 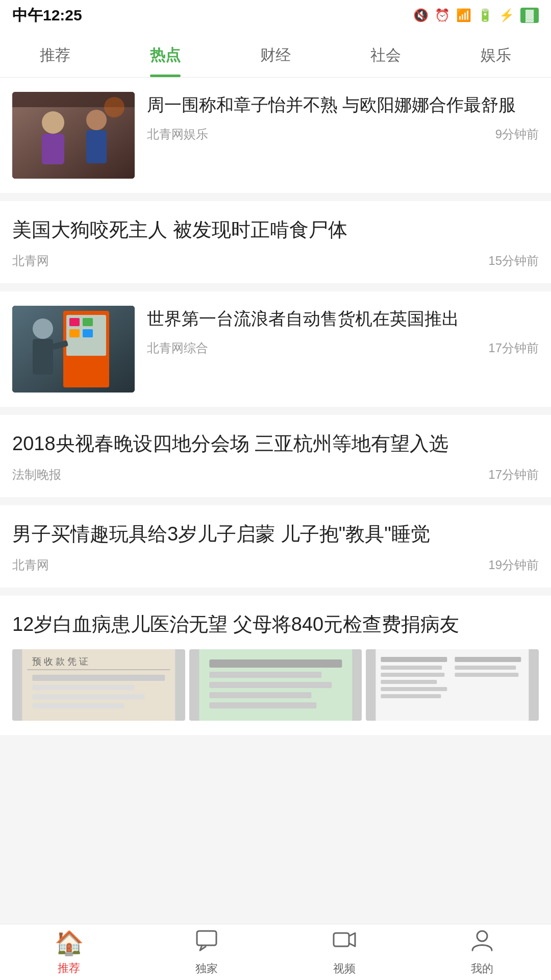 What do you see at coordinates (69, 952) in the screenshot?
I see `nav-item-tuijian: 🏠 推荐` at bounding box center [69, 952].